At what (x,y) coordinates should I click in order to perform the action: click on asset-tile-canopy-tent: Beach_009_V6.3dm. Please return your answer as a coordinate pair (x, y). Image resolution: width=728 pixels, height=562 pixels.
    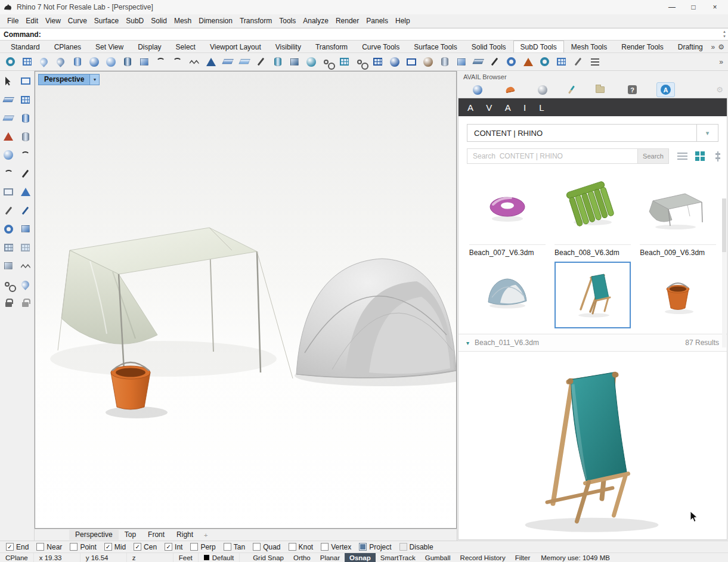
    Looking at the image, I should click on (679, 216).